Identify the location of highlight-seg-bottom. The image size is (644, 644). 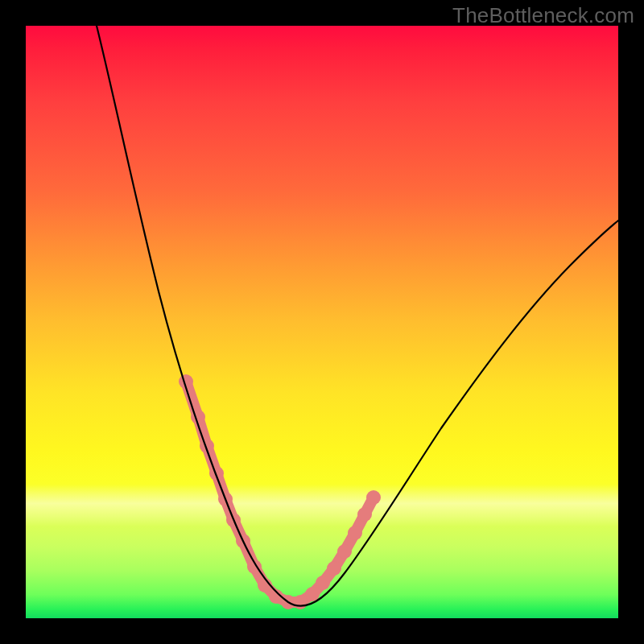
(272, 572).